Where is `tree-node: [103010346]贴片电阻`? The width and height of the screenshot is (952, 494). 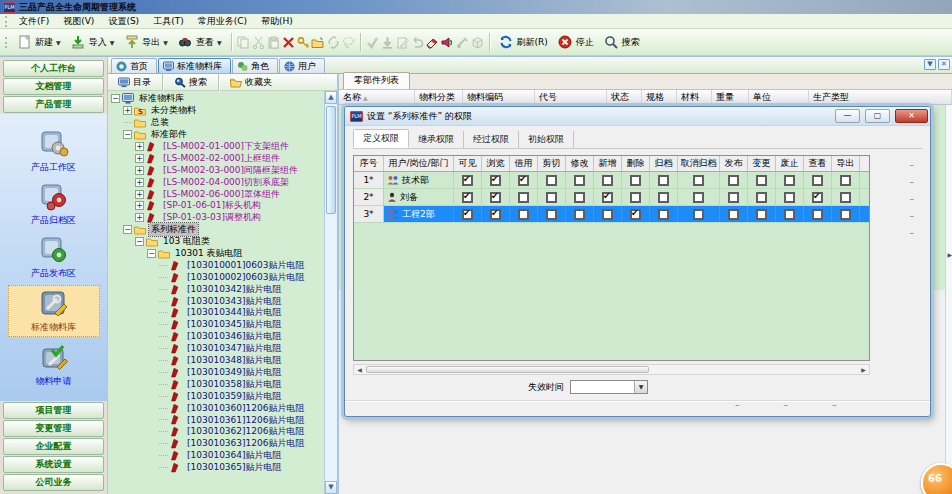 tree-node: [103010346]贴片电阻 is located at coordinates (224, 337).